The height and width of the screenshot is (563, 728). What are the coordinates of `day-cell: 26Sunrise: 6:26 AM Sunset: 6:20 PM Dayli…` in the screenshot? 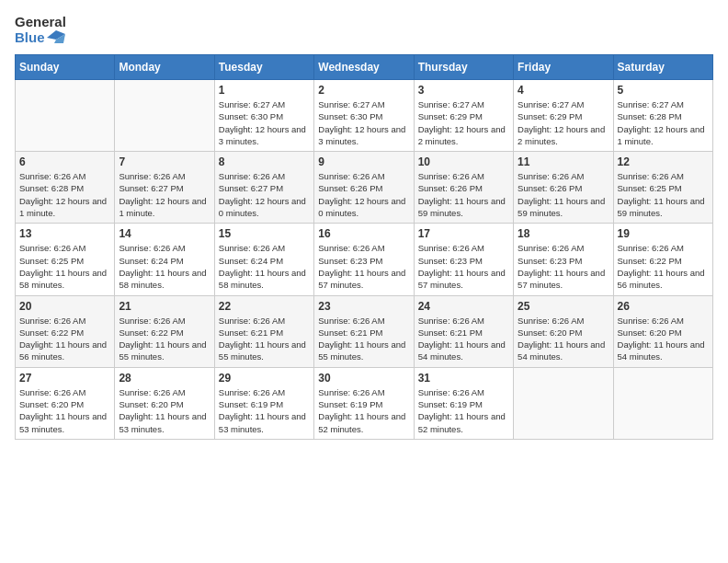 It's located at (663, 331).